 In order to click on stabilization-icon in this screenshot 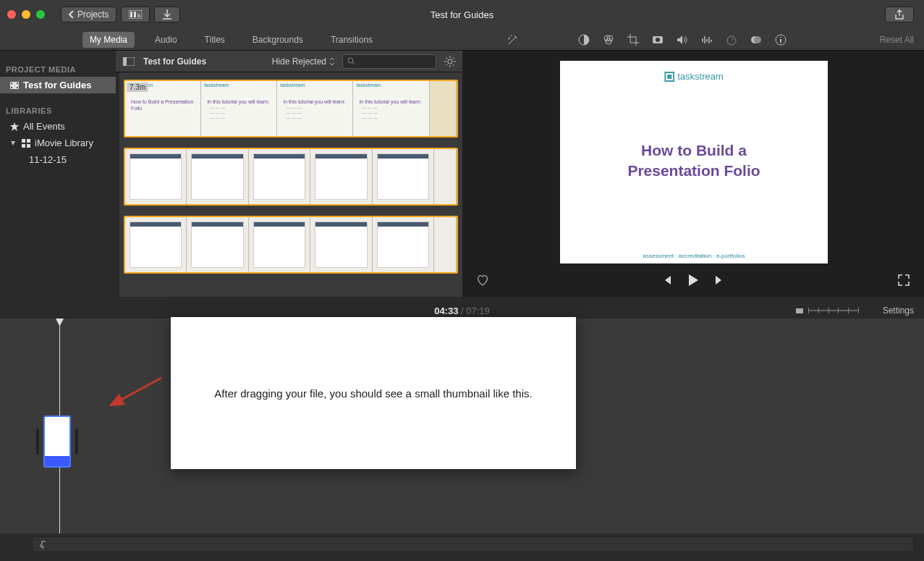, I will do `click(658, 40)`.